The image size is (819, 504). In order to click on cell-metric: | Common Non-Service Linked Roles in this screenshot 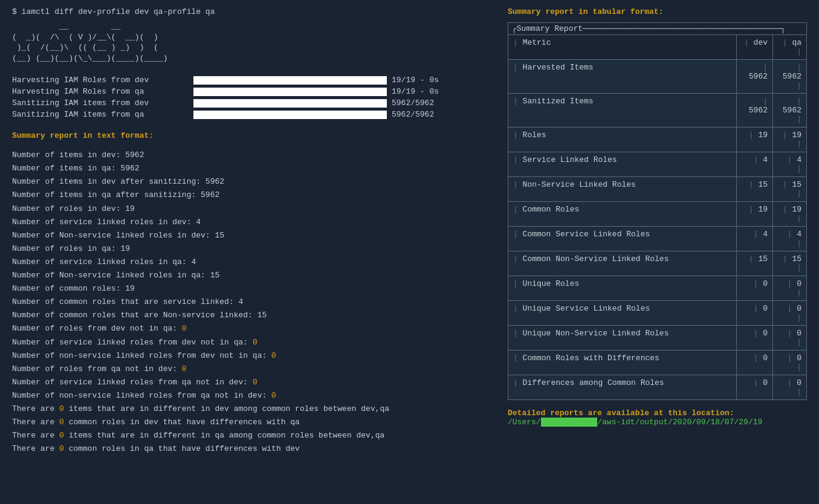, I will do `click(623, 263)`.